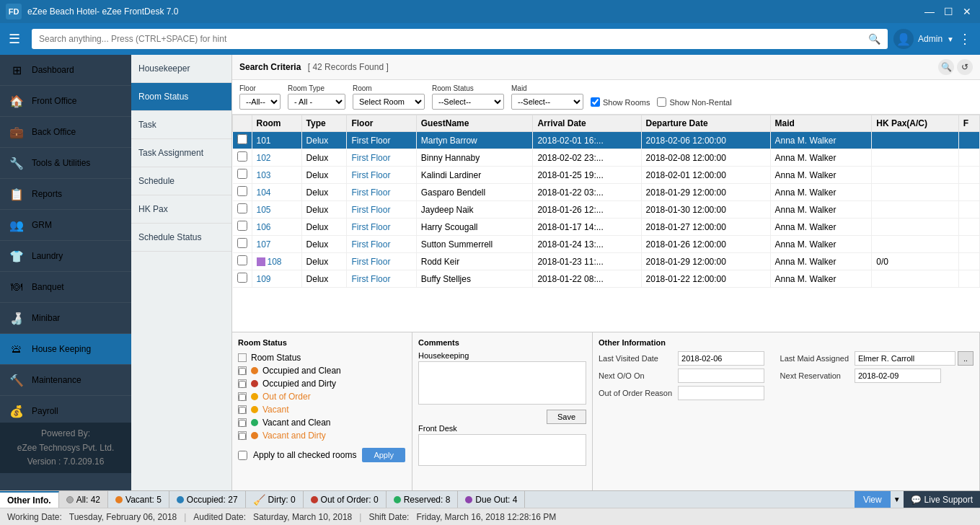 This screenshot has width=980, height=525. I want to click on apply-button: Apply, so click(384, 455).